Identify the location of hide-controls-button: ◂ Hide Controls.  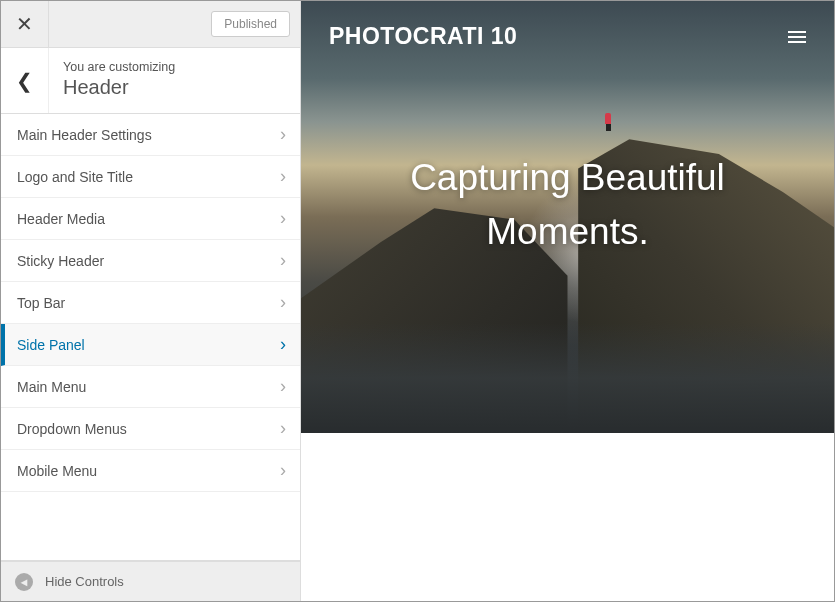
(150, 581).